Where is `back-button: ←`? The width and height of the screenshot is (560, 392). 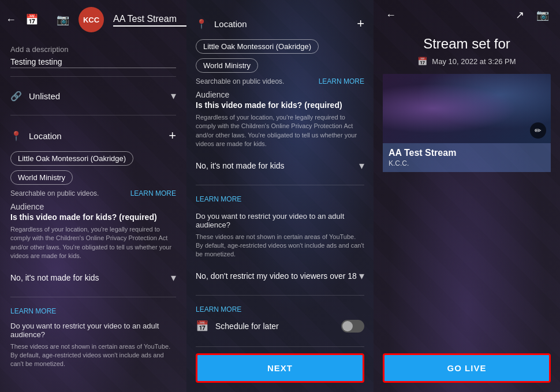
back-button: ← is located at coordinates (11, 20).